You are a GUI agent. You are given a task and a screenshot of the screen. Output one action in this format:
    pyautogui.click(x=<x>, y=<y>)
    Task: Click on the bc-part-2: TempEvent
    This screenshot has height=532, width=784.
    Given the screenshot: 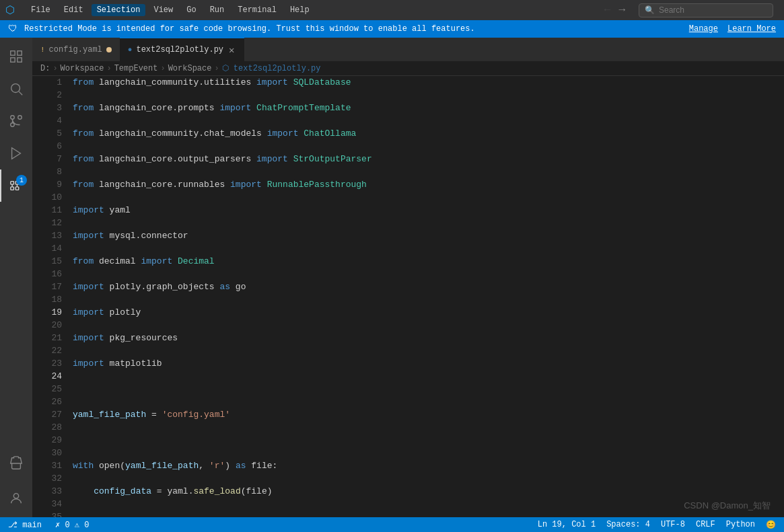 What is the action you would take?
    pyautogui.click(x=136, y=69)
    